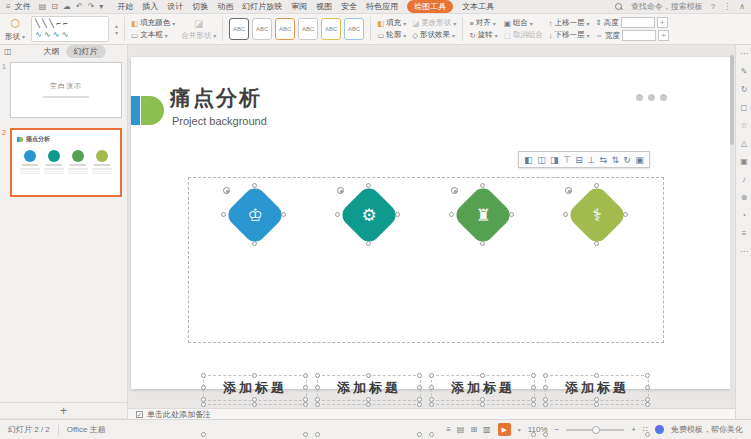  Describe the element at coordinates (567, 160) in the screenshot. I see `align-top-icon: ⊤` at that location.